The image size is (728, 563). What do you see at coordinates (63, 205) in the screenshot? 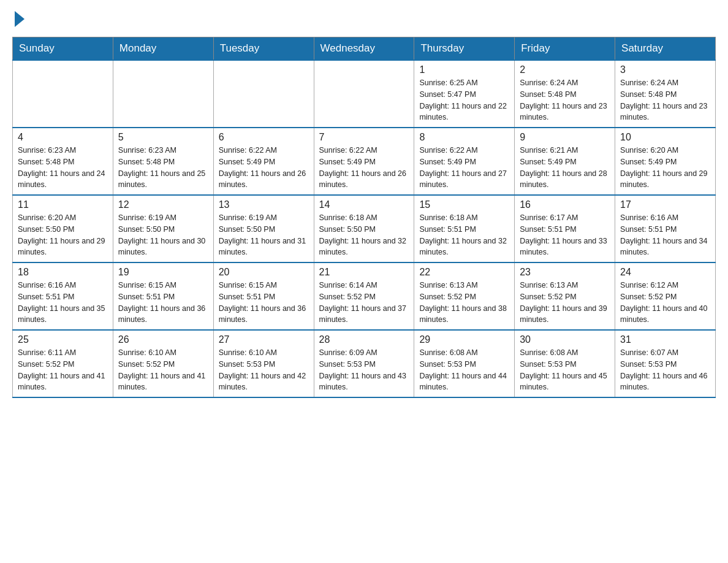
I see `day-number: 11` at bounding box center [63, 205].